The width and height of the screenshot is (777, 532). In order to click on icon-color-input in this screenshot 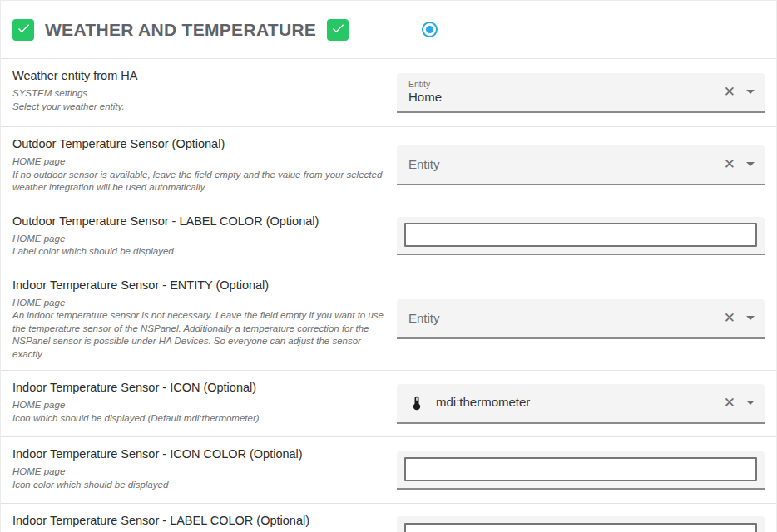, I will do `click(581, 469)`.